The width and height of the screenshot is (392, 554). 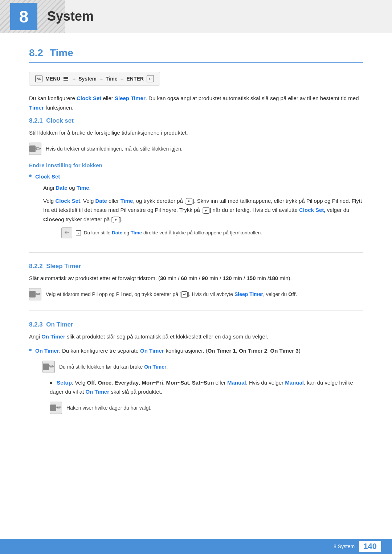 I want to click on subsection-822-number: 8.2.2, so click(x=36, y=266).